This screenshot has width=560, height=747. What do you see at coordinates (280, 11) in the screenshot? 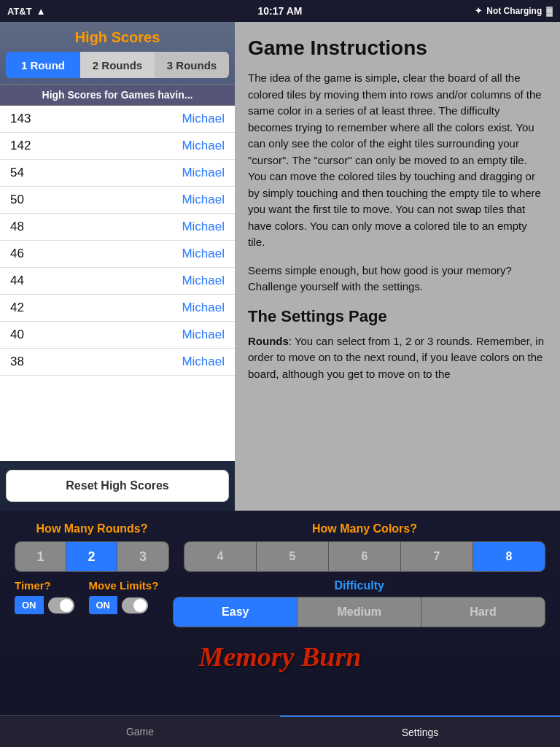
I see `status-time: 10:17 AM` at bounding box center [280, 11].